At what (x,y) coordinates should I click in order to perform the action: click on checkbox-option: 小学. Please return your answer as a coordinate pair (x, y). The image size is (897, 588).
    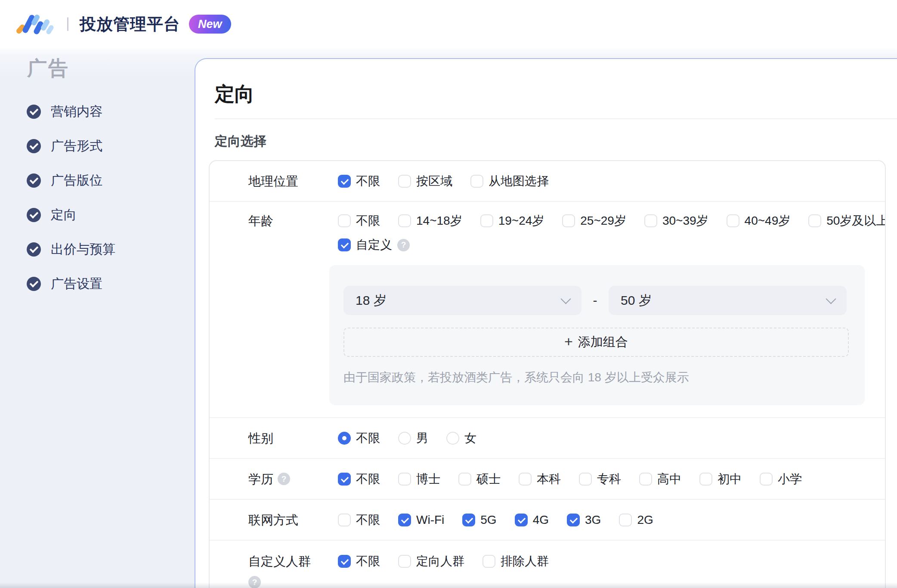
    Looking at the image, I should click on (781, 479).